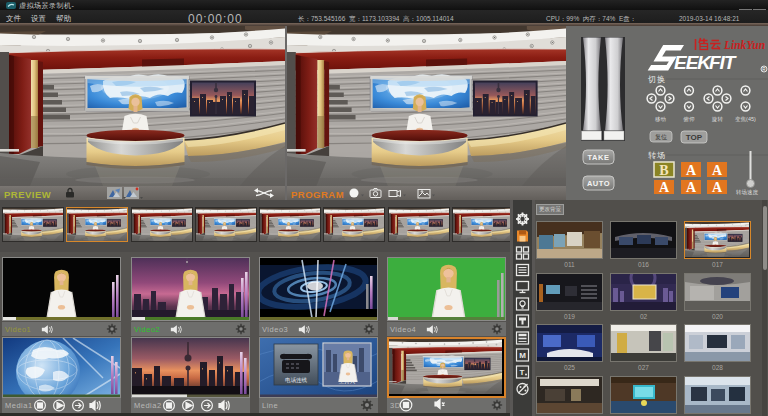 This screenshot has width=768, height=416. Describe the element at coordinates (746, 120) in the screenshot. I see `svg-text: 变焦(45)` at that location.